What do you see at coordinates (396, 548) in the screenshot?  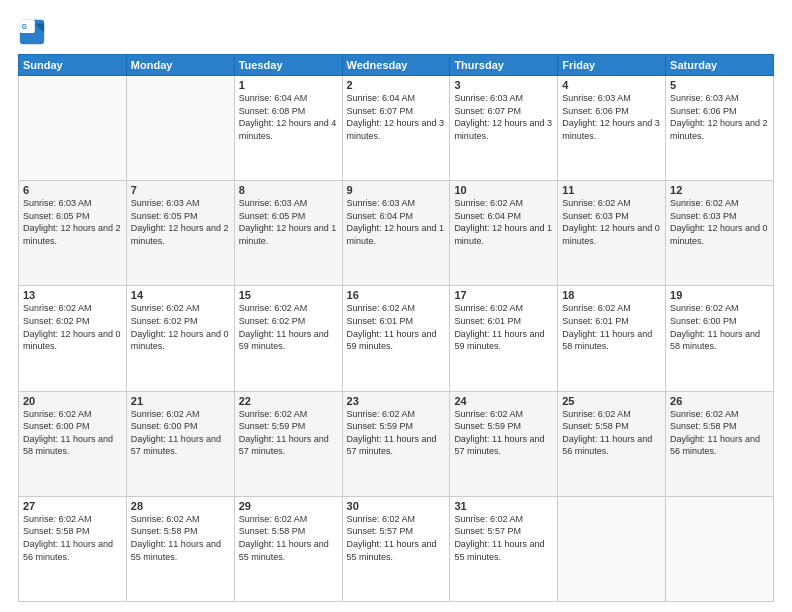 I see `calendar-cell: 30Sunrise: 6:02 AM Sunset: 5:57 PM Dayli…` at bounding box center [396, 548].